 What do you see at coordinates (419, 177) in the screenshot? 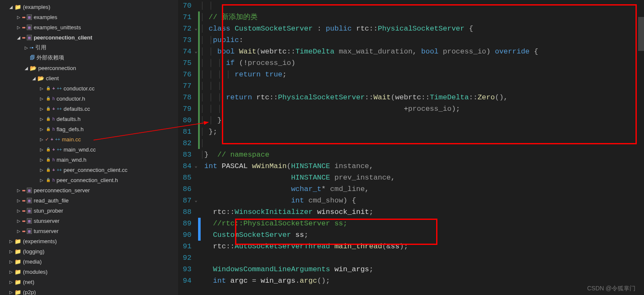
I see `code-line: HINSTANCE prev_instance,` at bounding box center [419, 177].